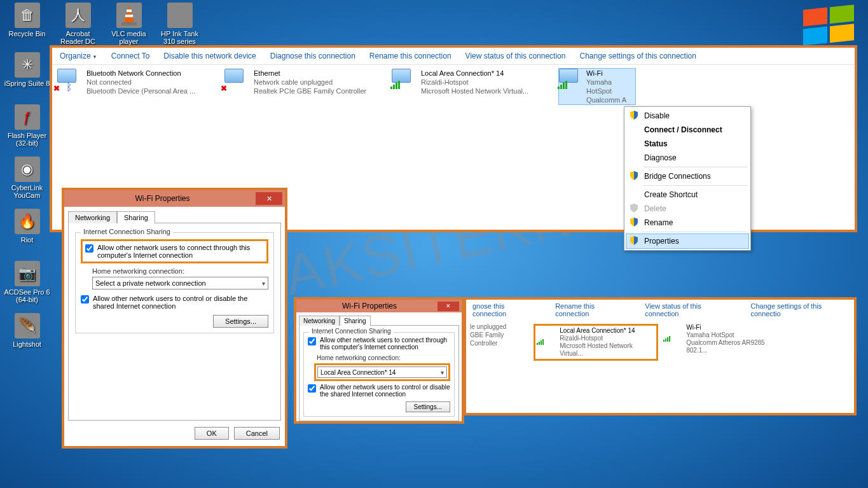 This screenshot has width=868, height=488. What do you see at coordinates (385, 391) in the screenshot?
I see `checkbox-label: Allow other network users to control or …` at bounding box center [385, 391].